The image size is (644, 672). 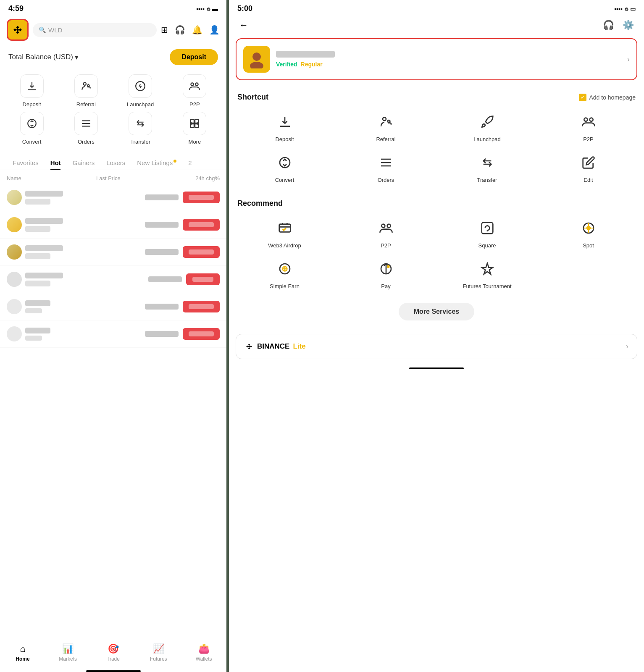 I want to click on profile-icon: 👤, so click(x=214, y=30).